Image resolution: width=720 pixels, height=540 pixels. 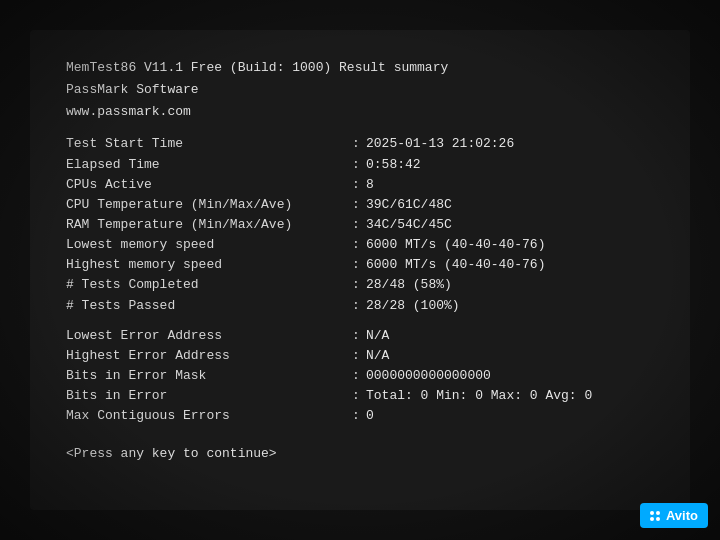 I want to click on title-line: MemTest86 V11.1 Free (Build: 1000) Resul…, so click(x=360, y=68).